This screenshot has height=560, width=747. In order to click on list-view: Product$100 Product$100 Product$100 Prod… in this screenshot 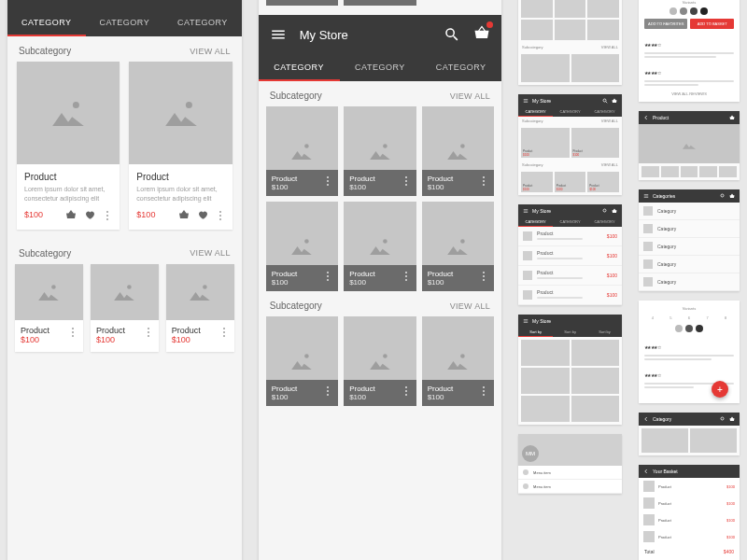, I will do `click(570, 266)`.